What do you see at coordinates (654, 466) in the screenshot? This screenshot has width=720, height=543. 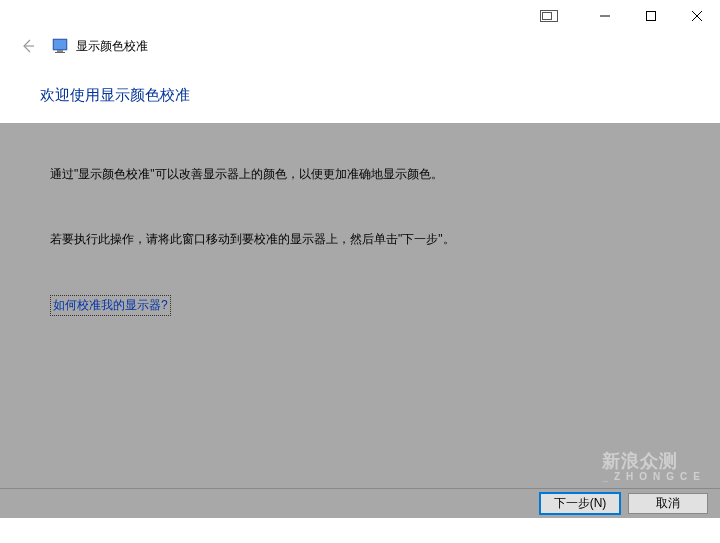 I see `watermark: 新浪众测 _ZHONGCE` at bounding box center [654, 466].